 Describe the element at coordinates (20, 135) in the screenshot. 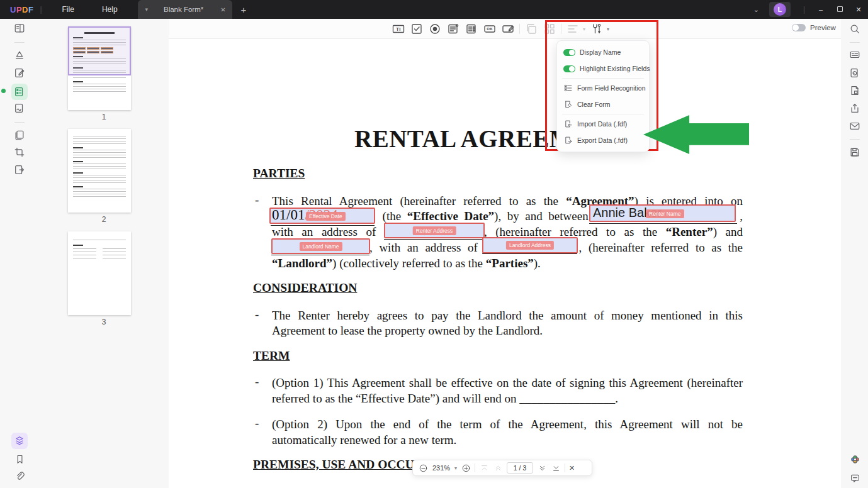

I see `organize-pages-icon` at that location.